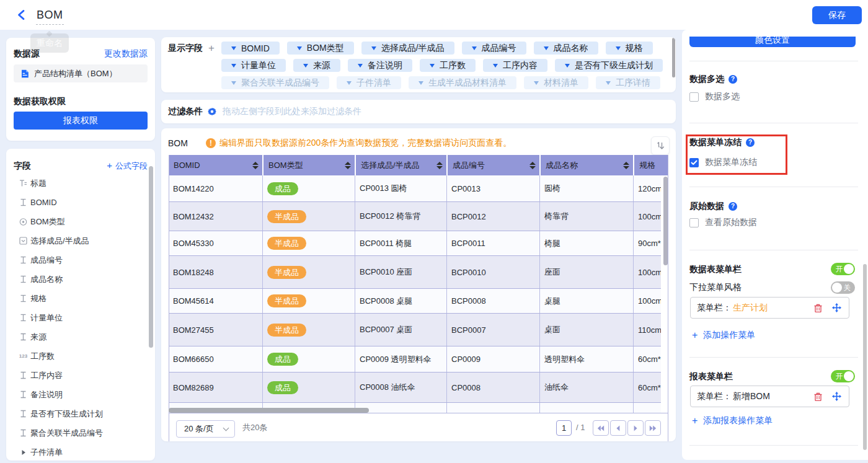 This screenshot has width=868, height=463. What do you see at coordinates (81, 73) in the screenshot?
I see `datasource-item: 产品结构清单（BOM）` at bounding box center [81, 73].